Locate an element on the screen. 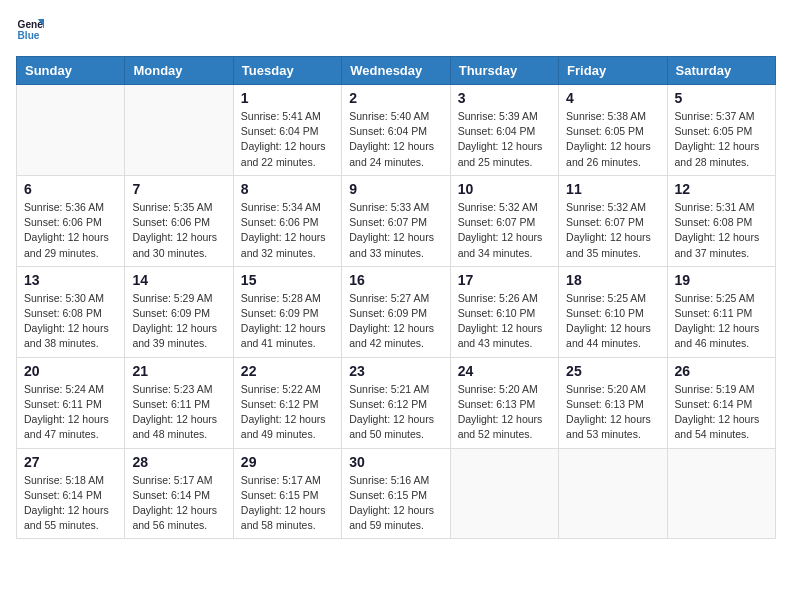 This screenshot has height=612, width=792. svg-text: Blue is located at coordinates (29, 36).